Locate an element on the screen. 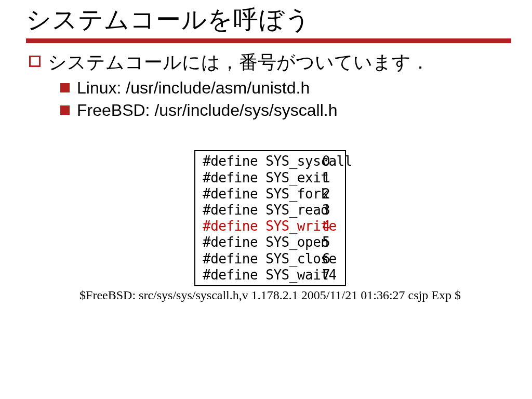 The height and width of the screenshot is (399, 532). code-define: #define SYS_fork is located at coordinates (262, 194).